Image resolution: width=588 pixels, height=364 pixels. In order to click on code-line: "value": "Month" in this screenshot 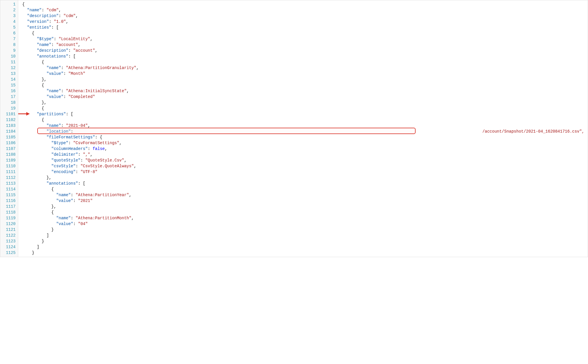, I will do `click(305, 74)`.